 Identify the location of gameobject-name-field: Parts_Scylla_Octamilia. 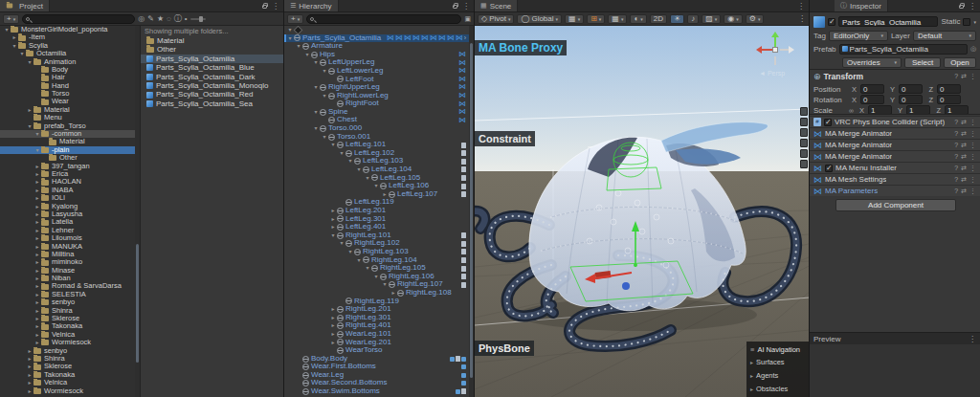
(888, 21).